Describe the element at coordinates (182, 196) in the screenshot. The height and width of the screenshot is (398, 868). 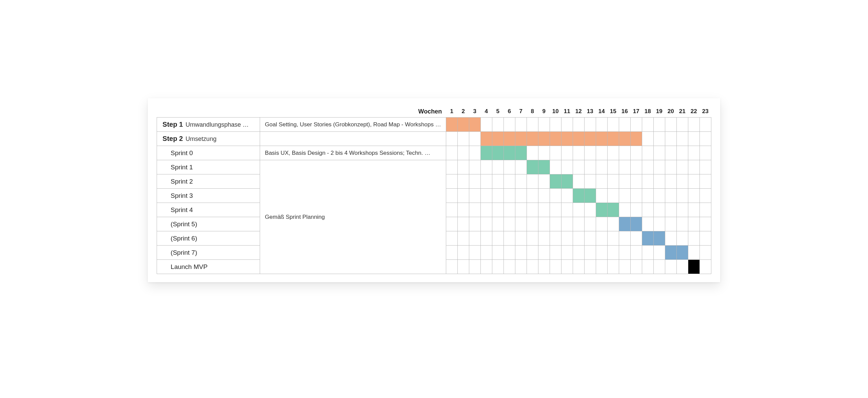
I see `row-name-label: Sprint 3` at that location.